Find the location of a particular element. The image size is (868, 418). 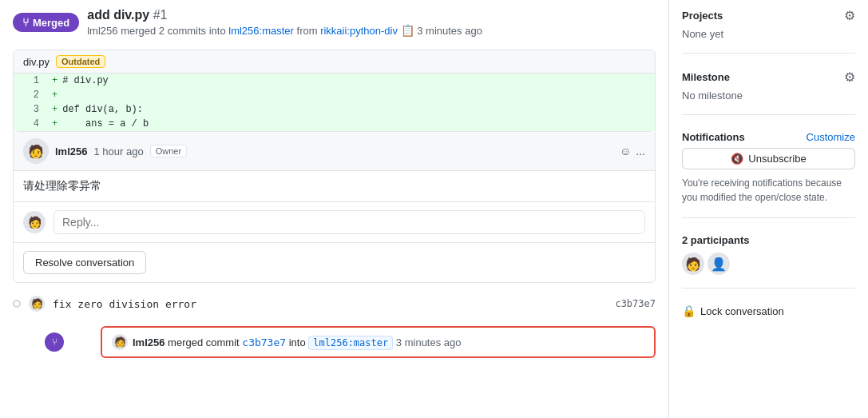

reply-avatar: 🧑 is located at coordinates (34, 222).